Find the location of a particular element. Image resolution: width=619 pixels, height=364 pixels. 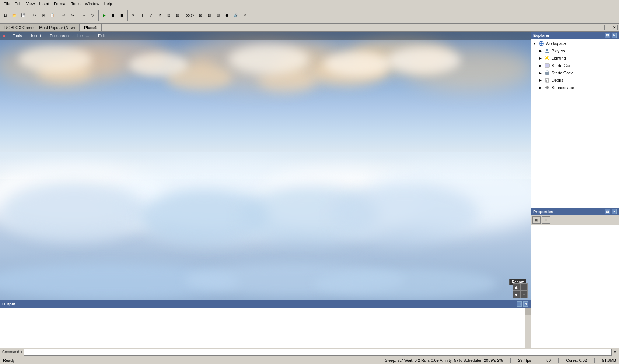

ingame-insert: Insert is located at coordinates (36, 36).